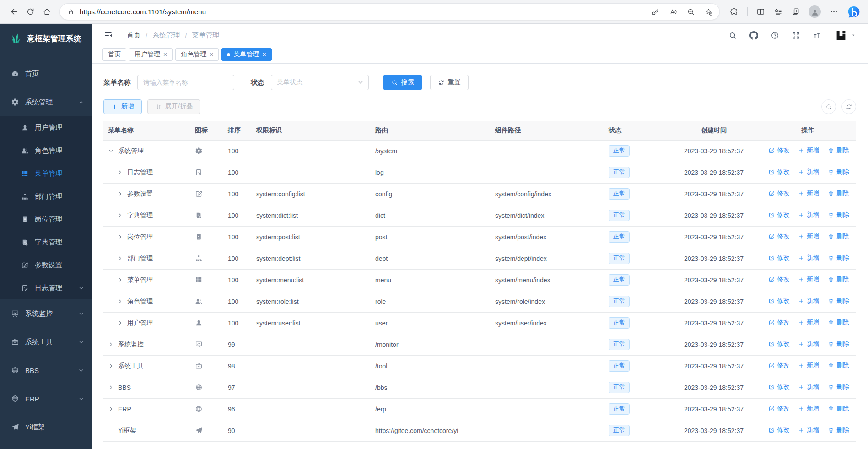  What do you see at coordinates (46, 427) in the screenshot?
I see `sidebar-item-yi: Yi框架` at bounding box center [46, 427].